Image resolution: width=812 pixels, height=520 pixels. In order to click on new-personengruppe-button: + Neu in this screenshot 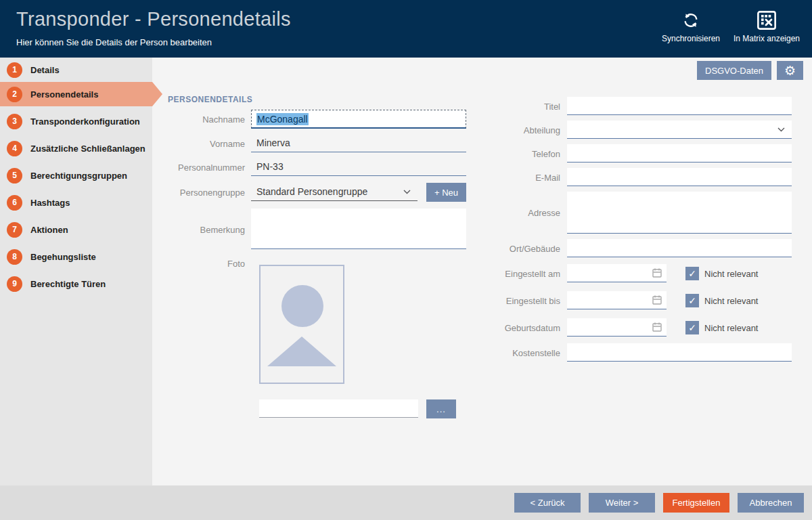, I will do `click(447, 192)`.